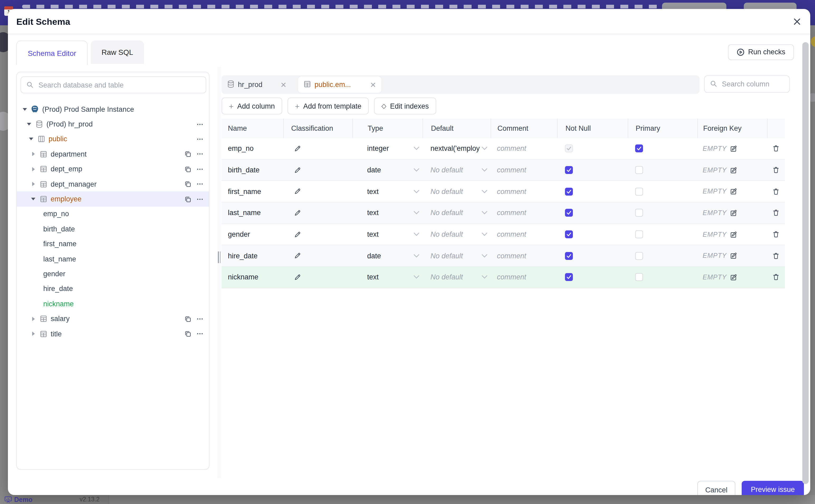  What do you see at coordinates (113, 214) in the screenshot?
I see `tree-item-emp_no: emp_no` at bounding box center [113, 214].